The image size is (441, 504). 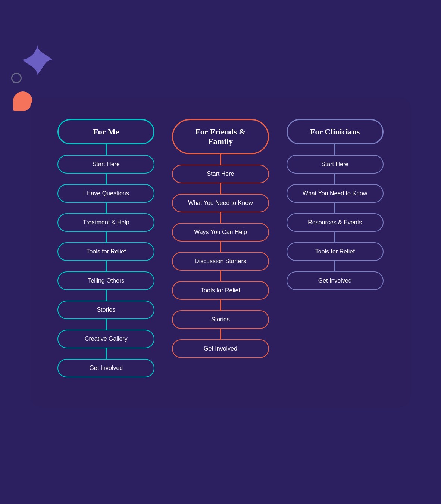 I want to click on node-treatment-help: Treatment & Help, so click(x=106, y=223).